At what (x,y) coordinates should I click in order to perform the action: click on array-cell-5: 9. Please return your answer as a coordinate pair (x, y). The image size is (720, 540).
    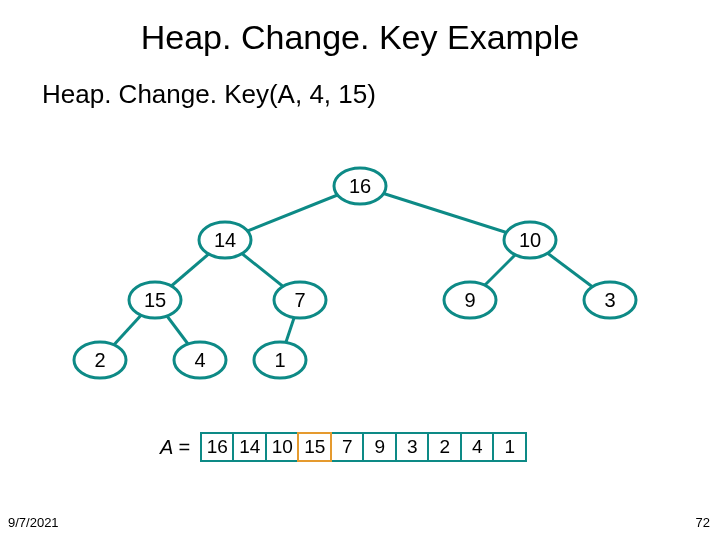
    Looking at the image, I should click on (380, 447).